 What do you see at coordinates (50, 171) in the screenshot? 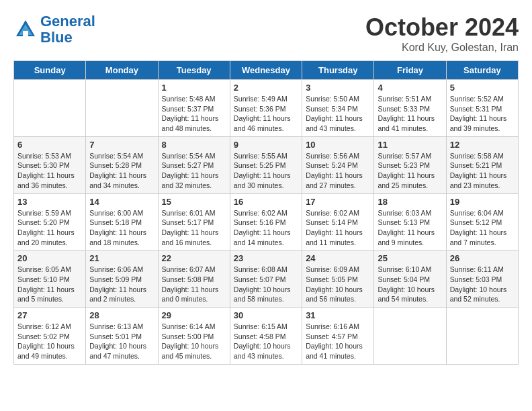
I see `day-detail: Sunrise: 5:53 AM Sunset: 5:30 PM Dayligh…` at bounding box center [50, 171].